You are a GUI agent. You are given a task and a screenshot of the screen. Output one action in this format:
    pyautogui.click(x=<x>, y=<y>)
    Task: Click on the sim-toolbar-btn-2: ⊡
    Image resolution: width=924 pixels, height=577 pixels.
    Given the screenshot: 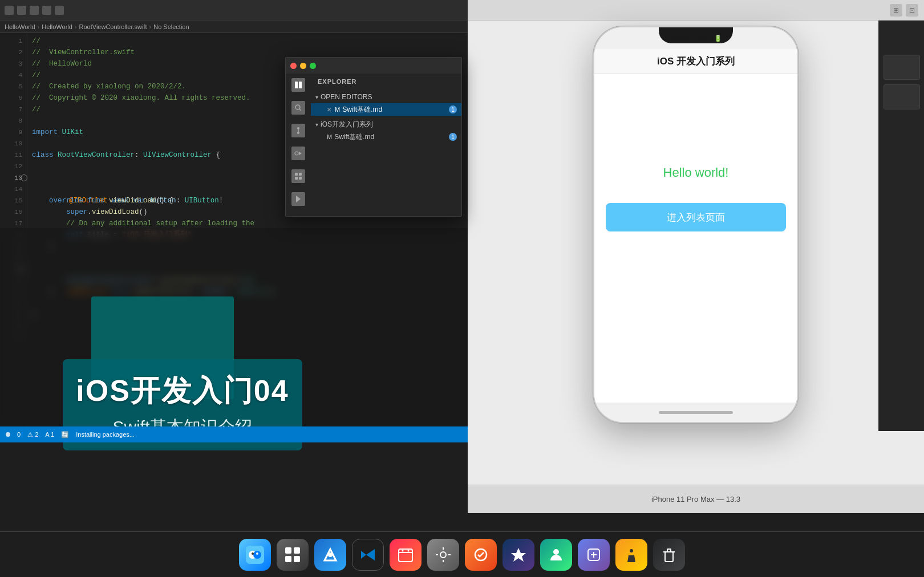 What is the action you would take?
    pyautogui.click(x=912, y=10)
    